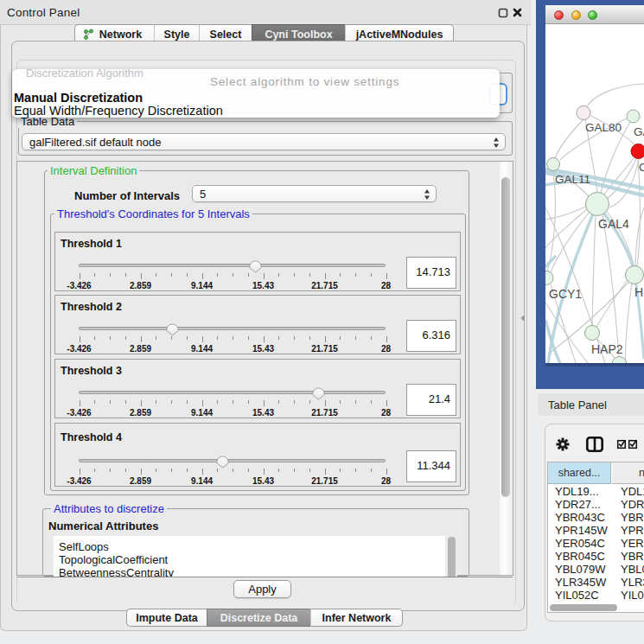  What do you see at coordinates (639, 131) in the screenshot?
I see `svg-text: GA` at bounding box center [639, 131].